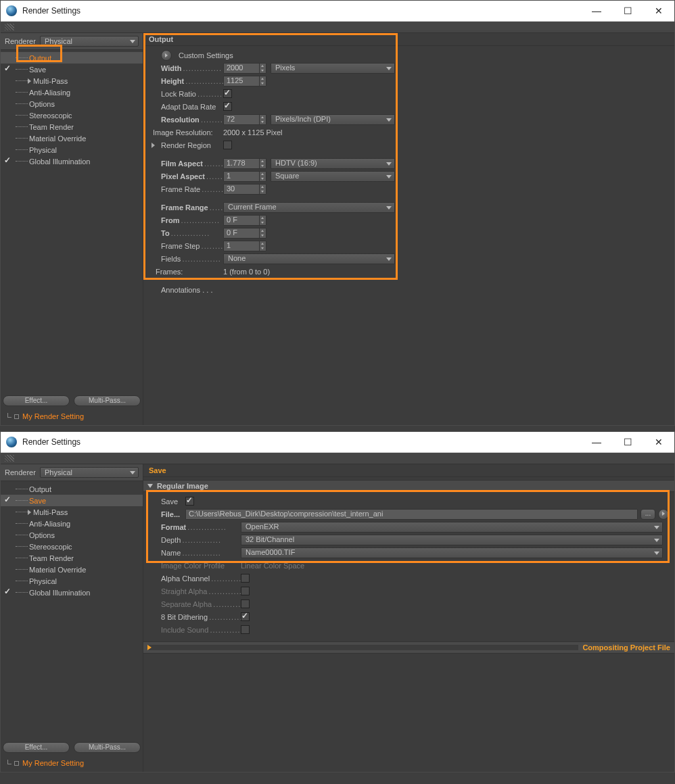  I want to click on alpha-label: Alpha Channel, so click(201, 579).